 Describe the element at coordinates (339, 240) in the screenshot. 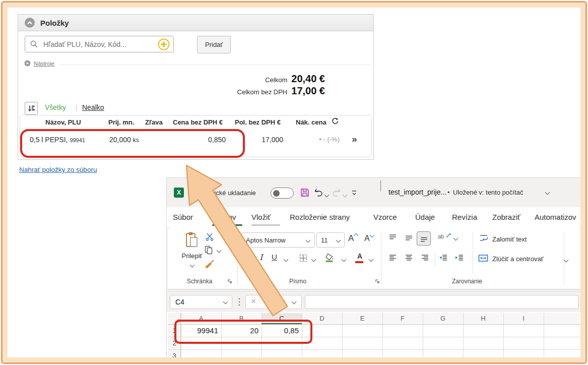

I see `font-size-chevron` at that location.